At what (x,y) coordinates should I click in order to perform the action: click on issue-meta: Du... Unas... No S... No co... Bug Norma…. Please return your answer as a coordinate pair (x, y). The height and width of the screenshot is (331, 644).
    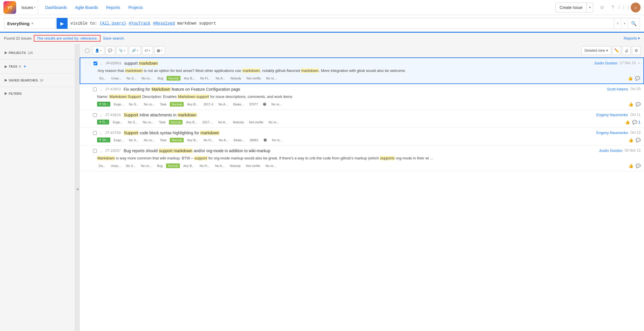
    Looking at the image, I should click on (369, 78).